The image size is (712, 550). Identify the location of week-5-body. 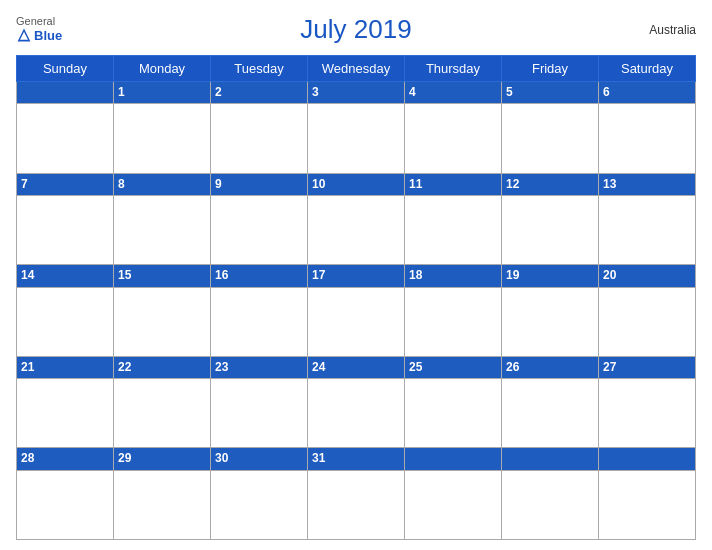
(356, 504).